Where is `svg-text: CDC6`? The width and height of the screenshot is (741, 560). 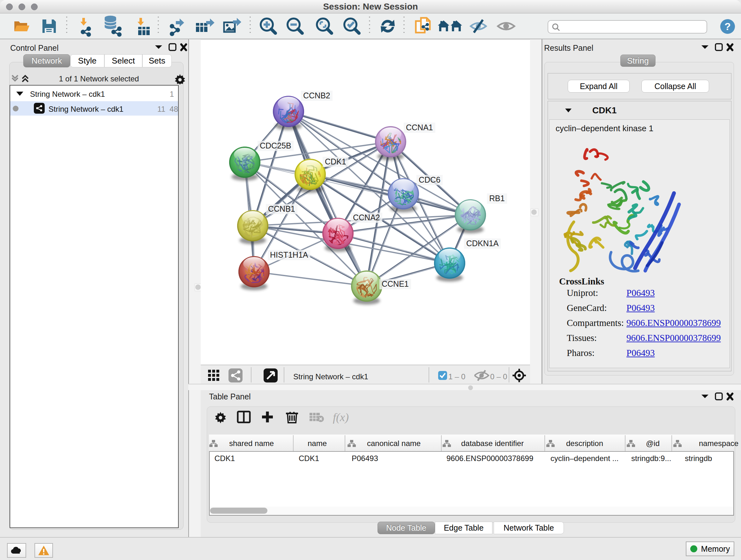
svg-text: CDC6 is located at coordinates (429, 180).